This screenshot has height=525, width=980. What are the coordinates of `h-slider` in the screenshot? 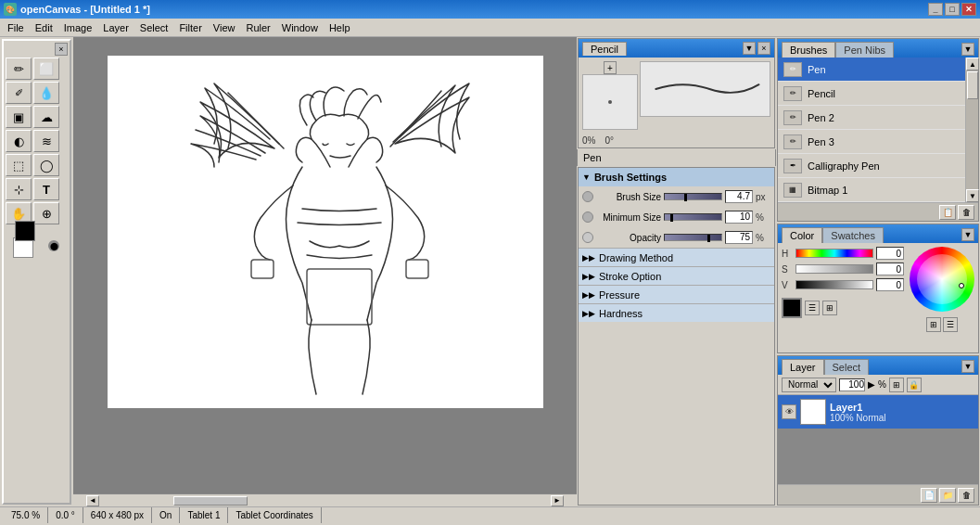 It's located at (834, 253).